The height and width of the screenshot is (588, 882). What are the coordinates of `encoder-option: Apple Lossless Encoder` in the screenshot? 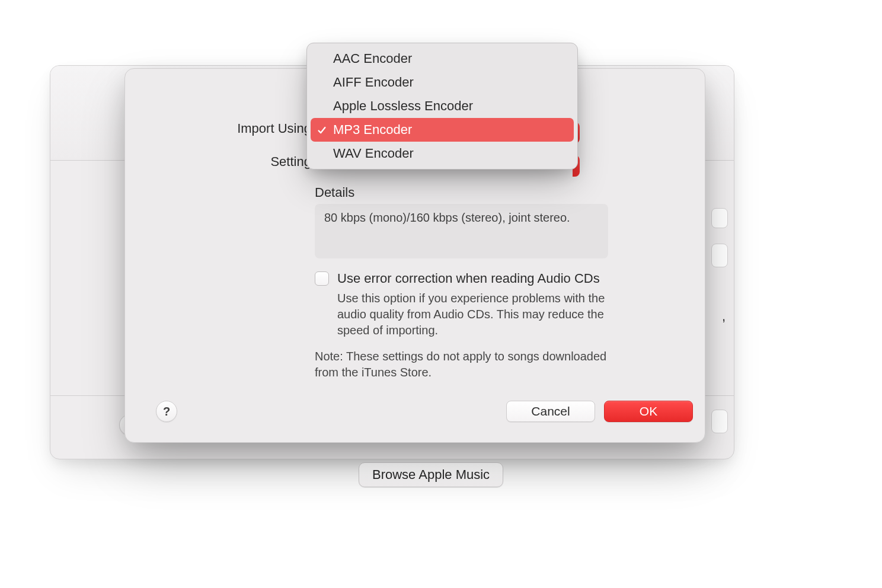 It's located at (442, 106).